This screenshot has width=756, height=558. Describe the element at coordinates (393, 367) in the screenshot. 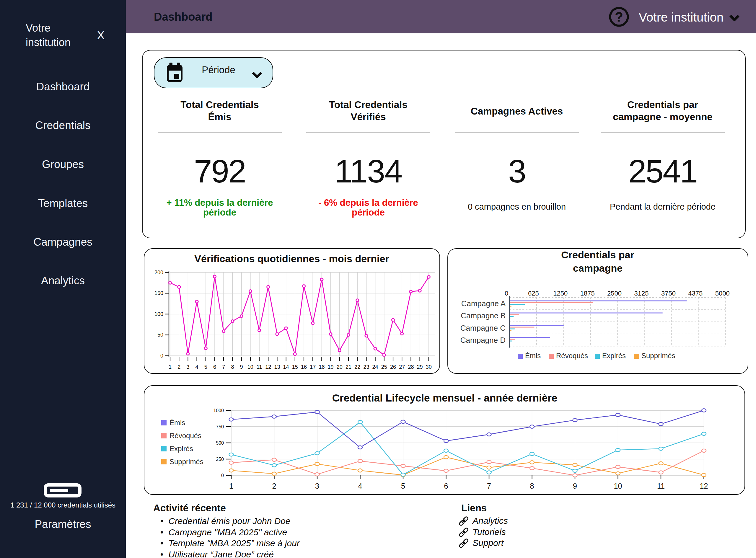

I see `svg-text: 26` at that location.